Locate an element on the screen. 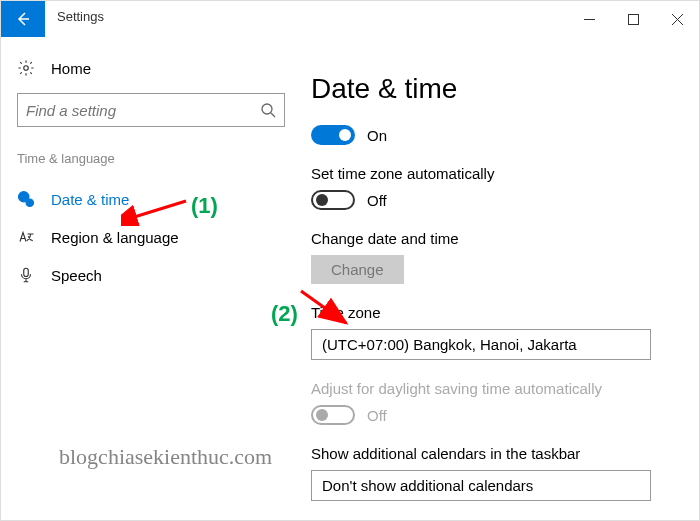  arrow-left-icon is located at coordinates (23, 19).